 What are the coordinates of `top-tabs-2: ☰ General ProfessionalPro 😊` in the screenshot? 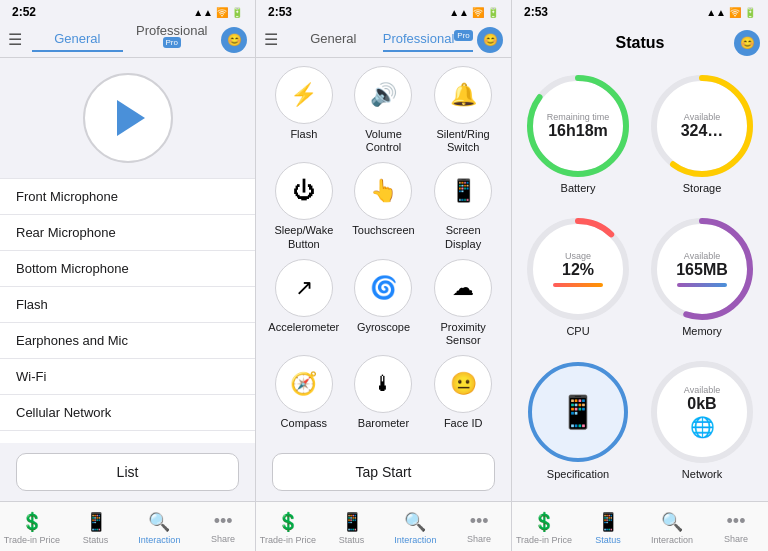 It's located at (384, 40).